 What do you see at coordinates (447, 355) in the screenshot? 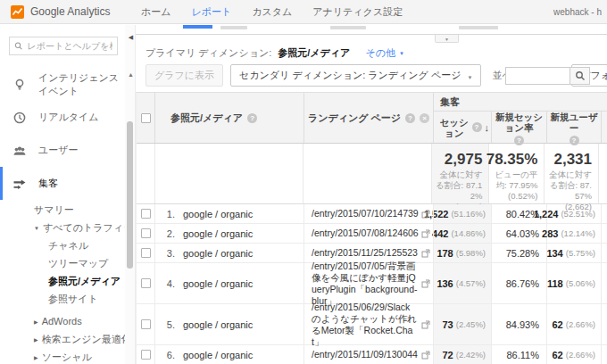
I see `sessions-value: 72` at bounding box center [447, 355].